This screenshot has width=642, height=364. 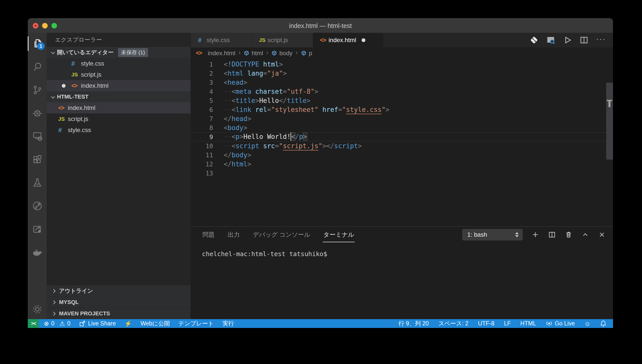 What do you see at coordinates (216, 53) in the screenshot?
I see `breadcrumb-item-index.html: <>index.html` at bounding box center [216, 53].